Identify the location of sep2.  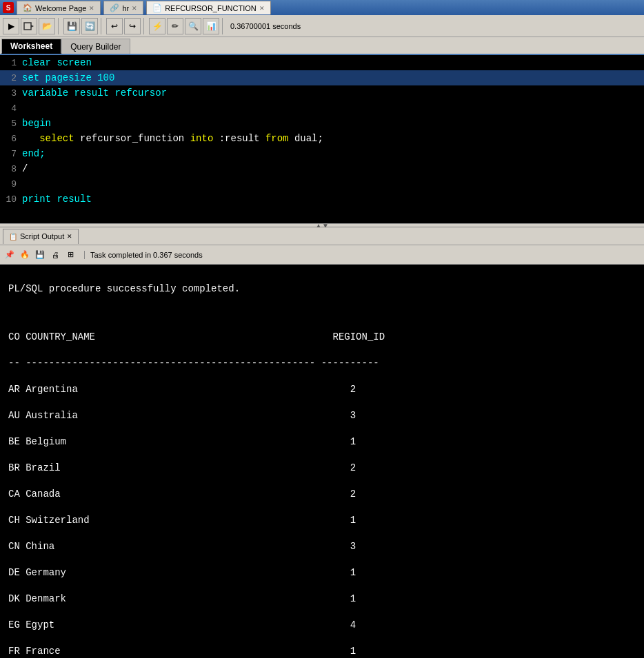
(102, 26).